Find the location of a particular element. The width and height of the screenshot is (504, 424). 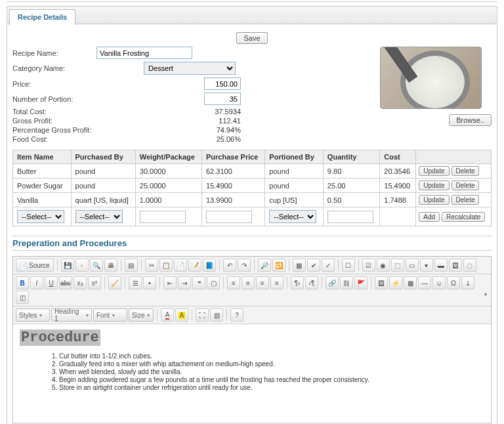

italic-icon: I is located at coordinates (37, 283).